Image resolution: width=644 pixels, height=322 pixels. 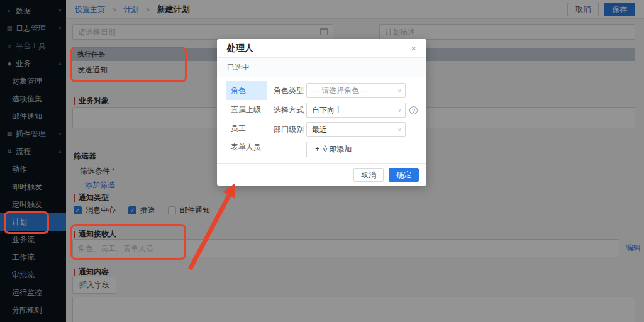 I want to click on modal-footer: 取消 确定, so click(x=322, y=174).